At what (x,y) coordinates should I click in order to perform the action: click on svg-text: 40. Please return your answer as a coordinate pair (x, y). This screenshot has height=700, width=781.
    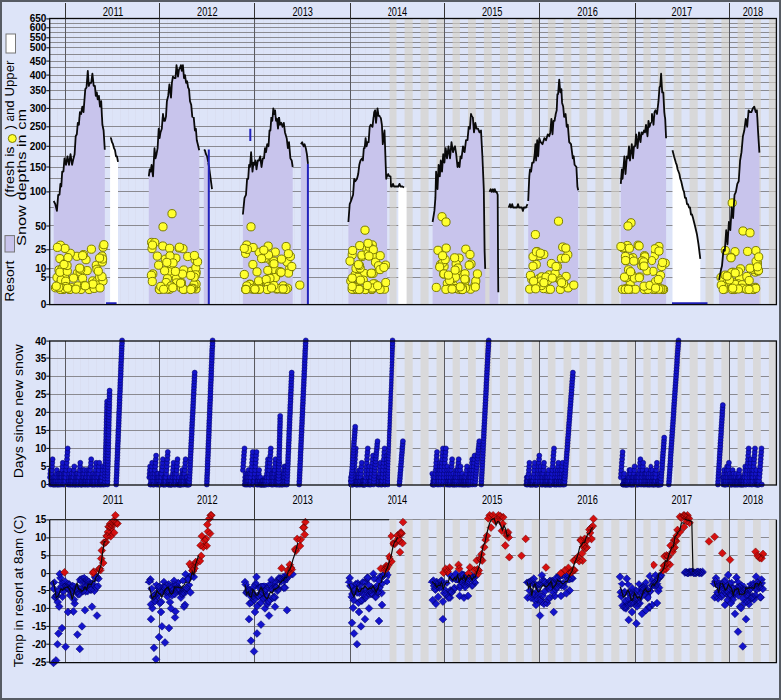
    Looking at the image, I should click on (41, 341).